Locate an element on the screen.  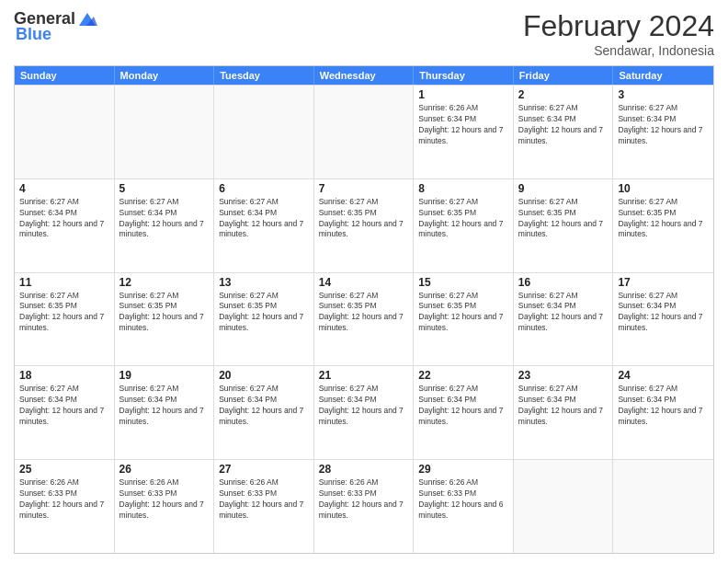
day-number: 23 is located at coordinates (563, 375).